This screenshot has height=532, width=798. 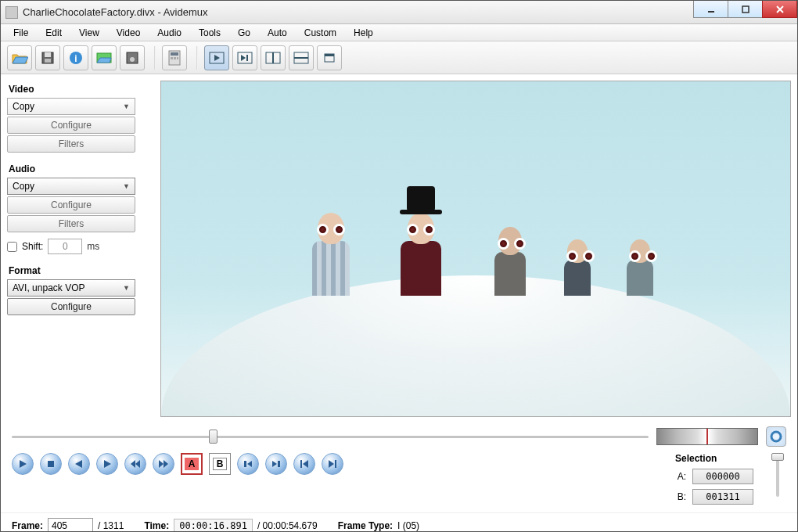 What do you see at coordinates (70, 525) in the screenshot?
I see `frame-input` at bounding box center [70, 525].